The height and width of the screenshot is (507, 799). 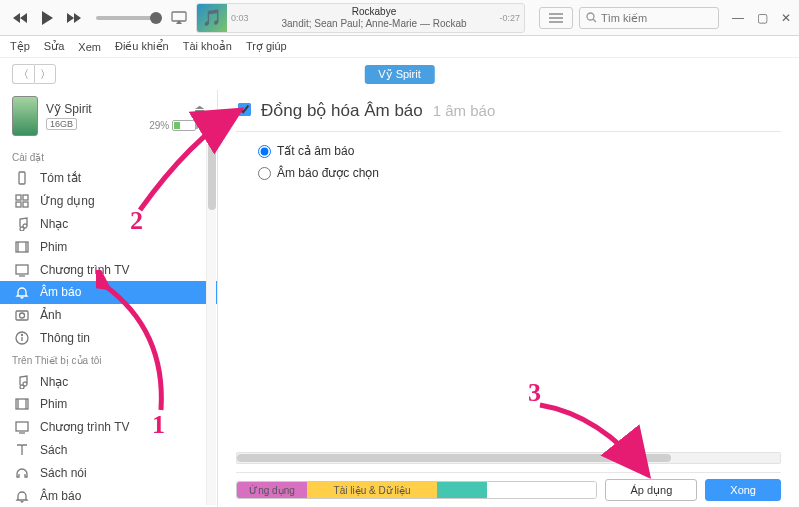 I want to click on radio-selected-tones: Âm báo được chọn, so click(x=520, y=173).